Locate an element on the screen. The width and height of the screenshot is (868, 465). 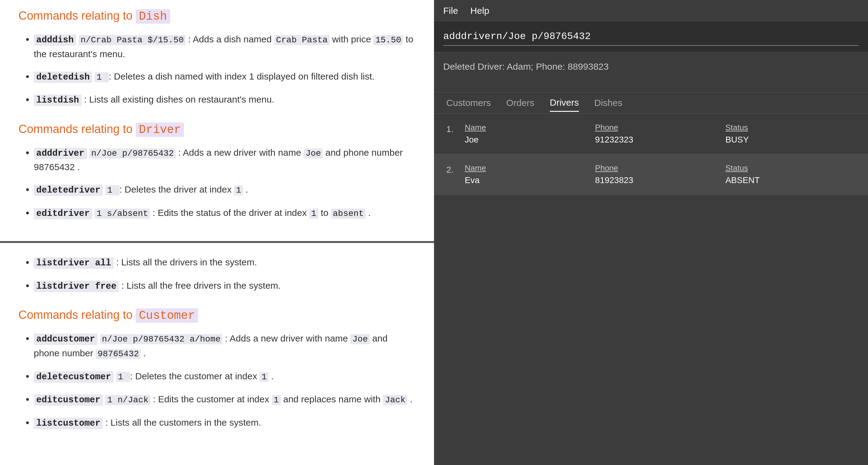
customer-heading: Commands relating to Customer is located at coordinates (217, 315).